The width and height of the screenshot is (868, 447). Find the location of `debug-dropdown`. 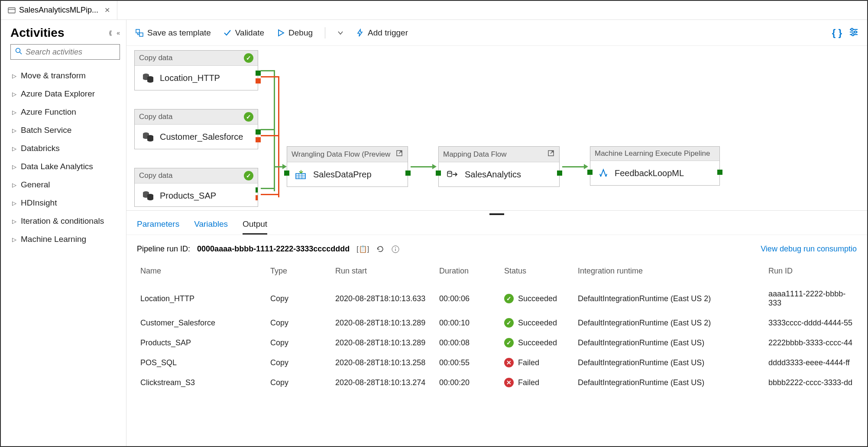

debug-dropdown is located at coordinates (340, 33).